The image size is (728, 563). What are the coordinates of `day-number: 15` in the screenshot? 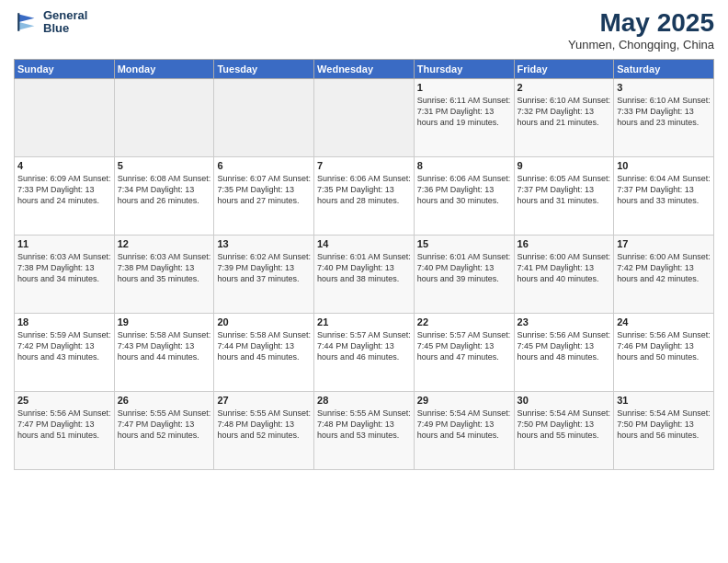 It's located at (464, 244).